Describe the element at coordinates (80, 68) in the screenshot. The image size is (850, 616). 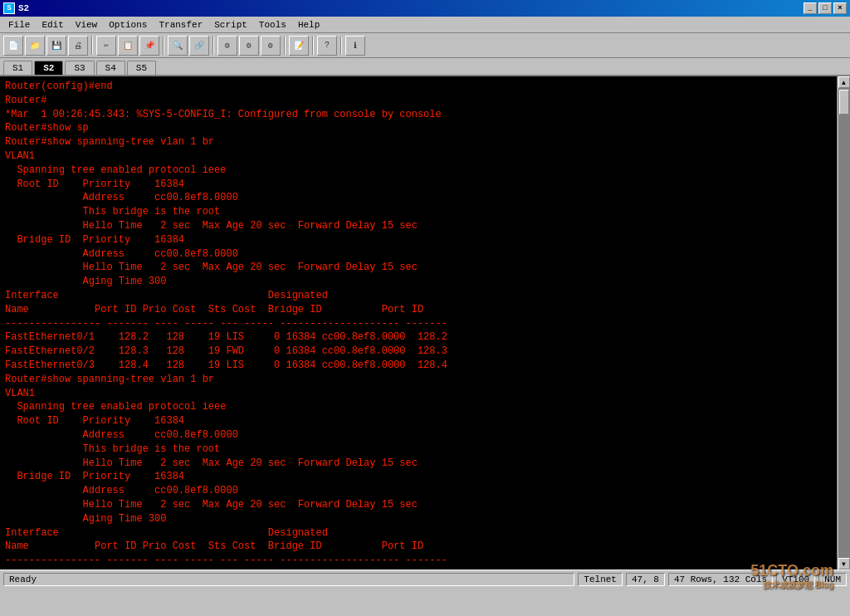
I see `tab-s3: S3` at that location.